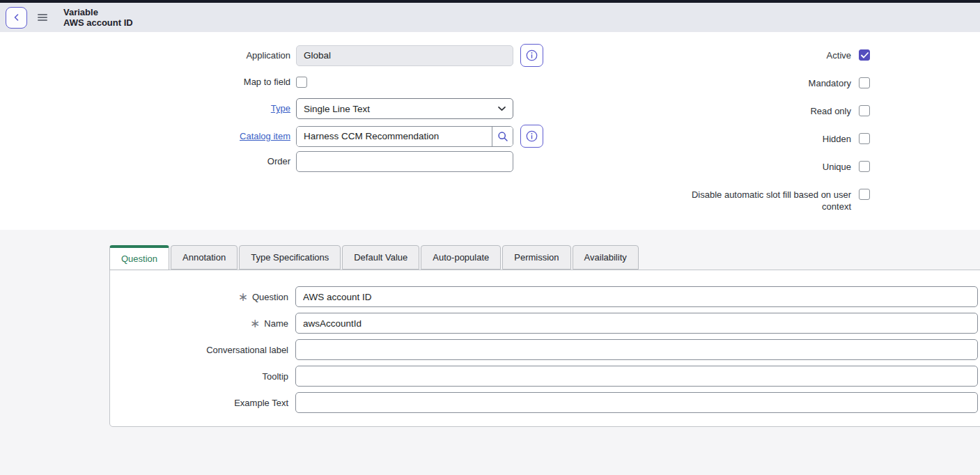 This screenshot has width=980, height=475. Describe the element at coordinates (773, 56) in the screenshot. I see `active-flag-row: Active` at that location.